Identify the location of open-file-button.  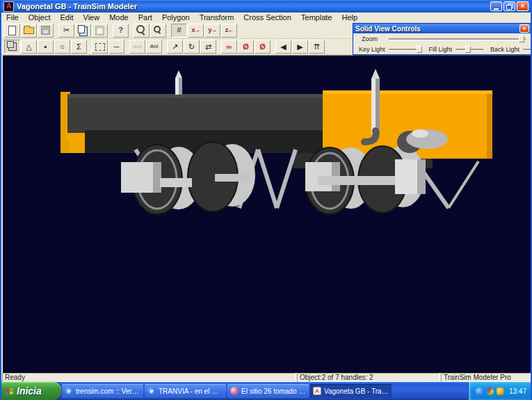
(29, 31).